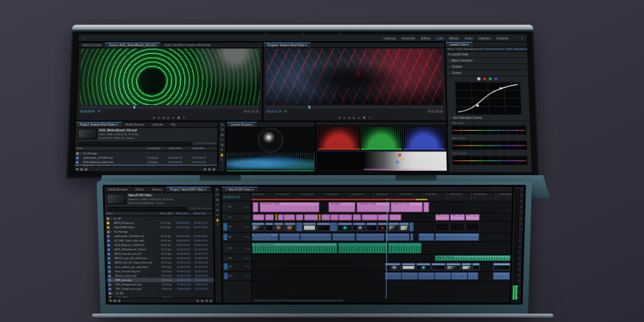 Image resolution: width=644 pixels, height=322 pixels. I want to click on transport-button-icon: ▾, so click(155, 118).